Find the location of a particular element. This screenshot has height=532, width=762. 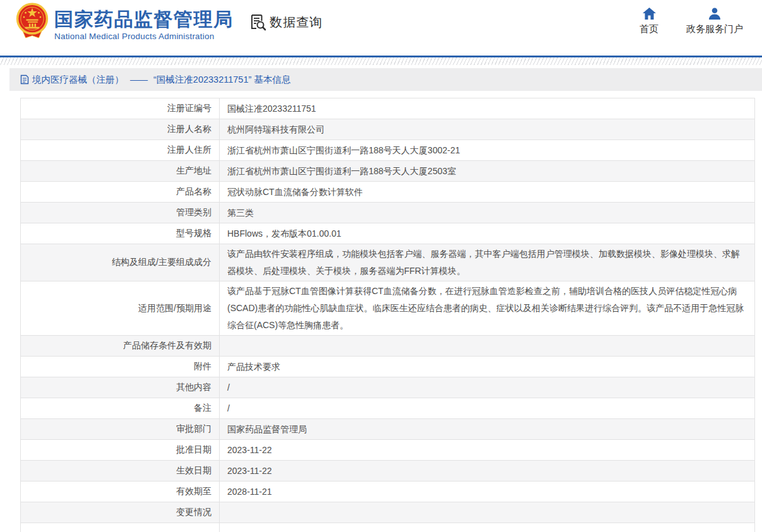

row-label: 有效期至 is located at coordinates (120, 492).